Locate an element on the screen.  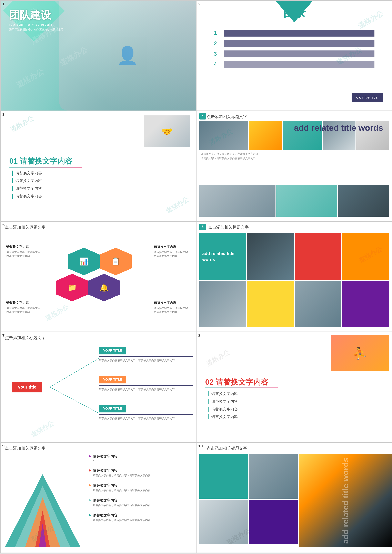
photo-arch is located at coordinates (224, 136).